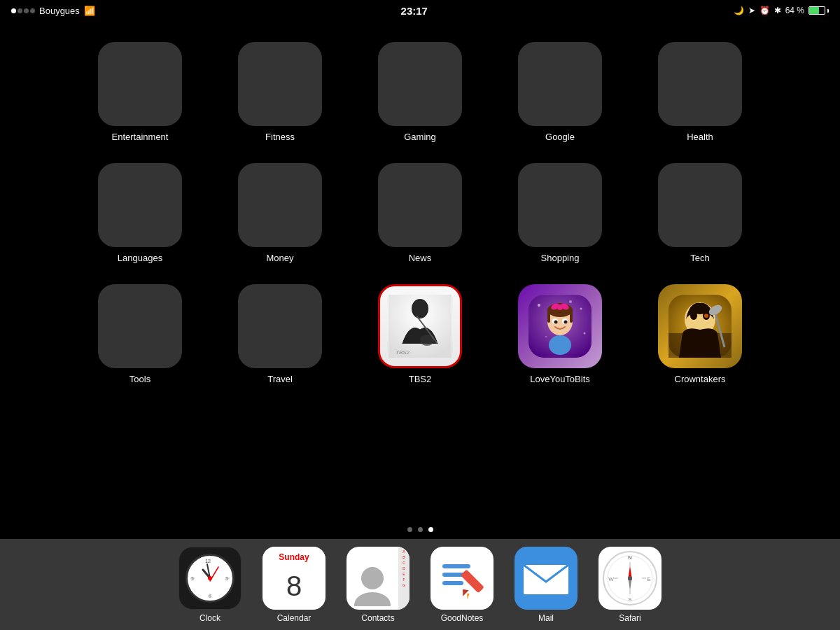 The height and width of the screenshot is (630, 840). What do you see at coordinates (294, 578) in the screenshot?
I see `calendar-icon: Sunday 8` at bounding box center [294, 578].